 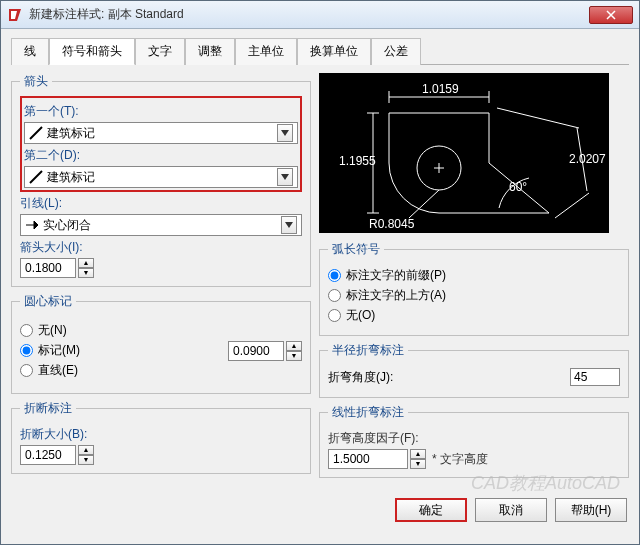 What do you see at coordinates (356, 250) in the screenshot?
I see `arc-length-legend: 弧长符号` at bounding box center [356, 250].